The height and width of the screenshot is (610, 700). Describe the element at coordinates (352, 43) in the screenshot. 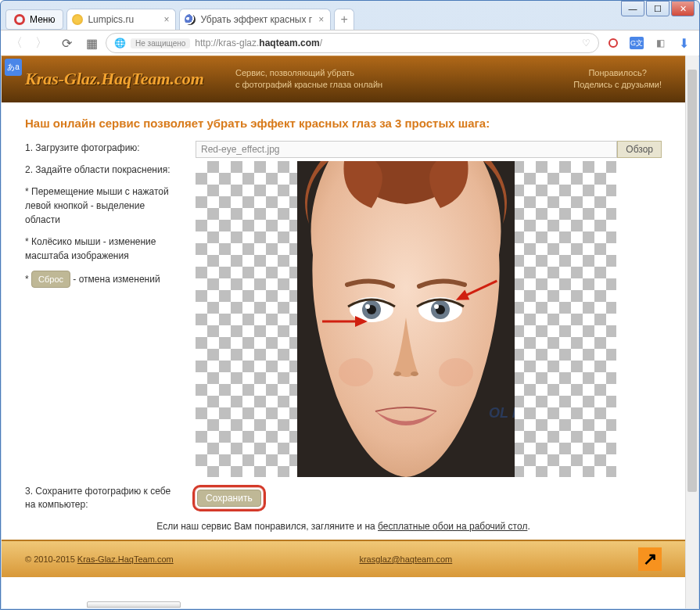

I see `address-bar: 🌐 Не защищено http://kras-glaz.haqteam.c…` at that location.